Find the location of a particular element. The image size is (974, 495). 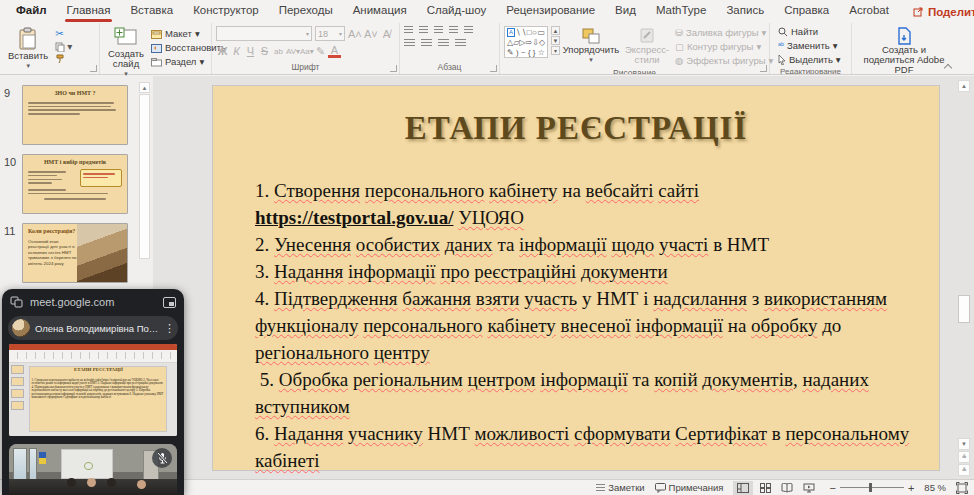

select-button: Выделить▾ is located at coordinates (810, 60).